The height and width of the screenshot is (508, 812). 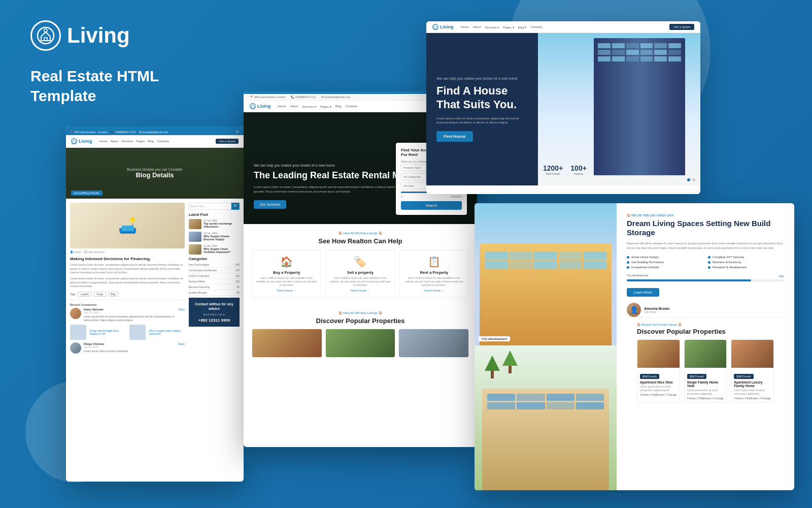 What do you see at coordinates (214, 249) in the screenshot?
I see `post-item-3: 12 Jul, 2021 Why Supply Chain Visibility…` at bounding box center [214, 249].